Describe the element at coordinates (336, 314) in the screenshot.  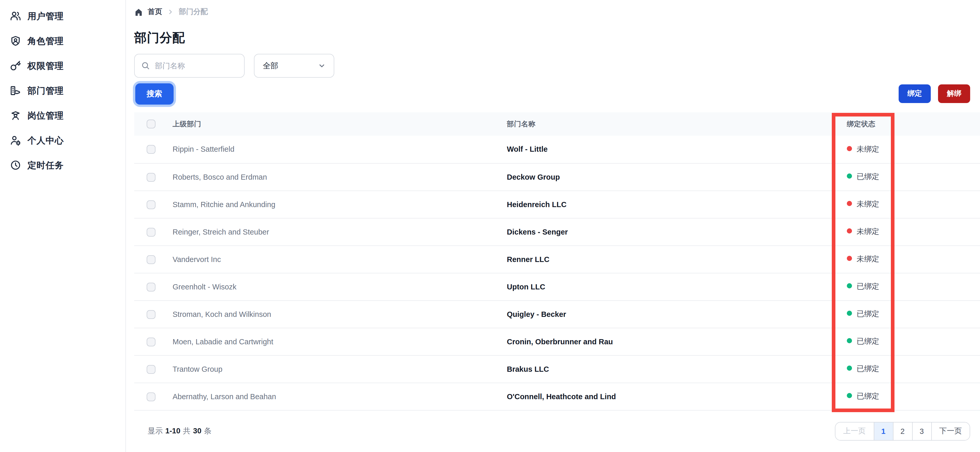
I see `parent-department-cell: Stroman, Koch and Wilkinson` at that location.